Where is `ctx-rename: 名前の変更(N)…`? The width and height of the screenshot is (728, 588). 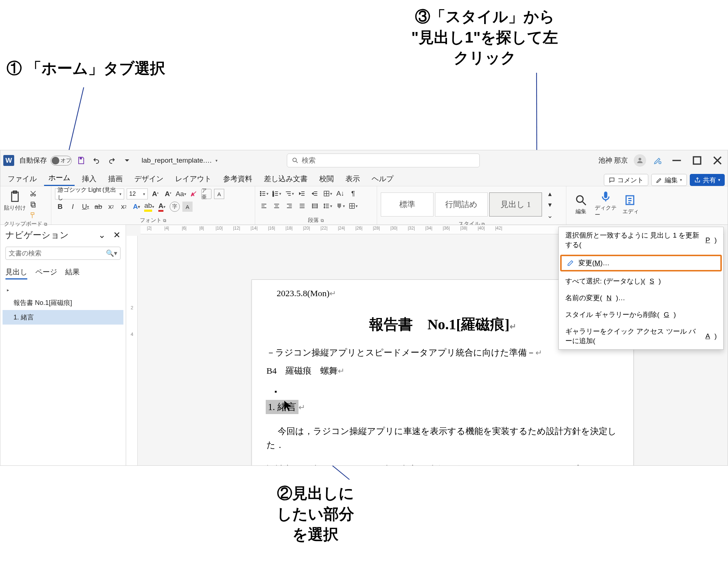
ctx-rename: 名前の変更(N)… is located at coordinates (641, 298).